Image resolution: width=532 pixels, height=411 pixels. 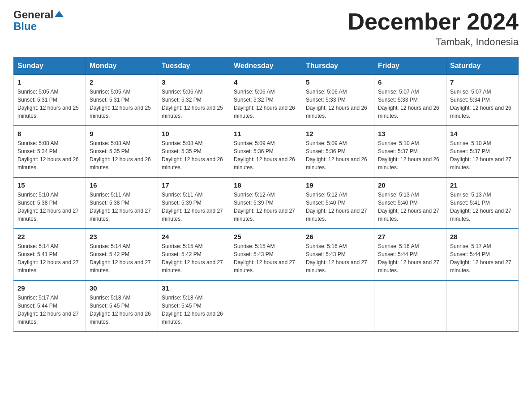 What do you see at coordinates (483, 66) in the screenshot?
I see `col-saturday: Saturday` at bounding box center [483, 66].